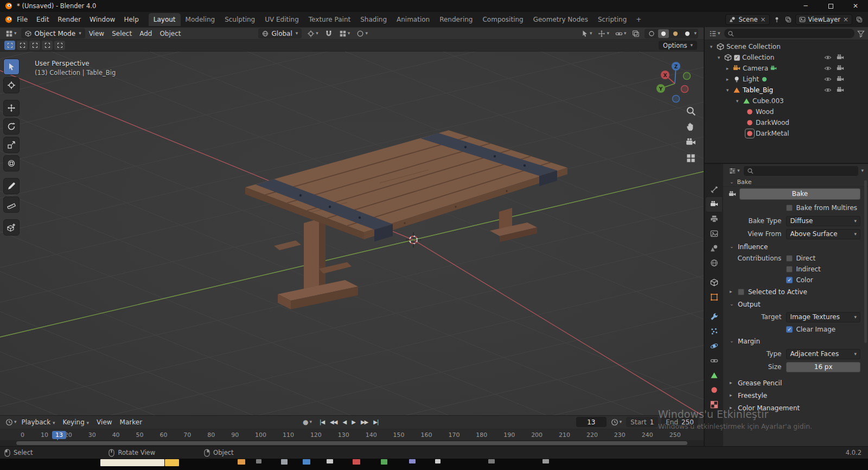 This screenshot has height=470, width=868. Describe the element at coordinates (789, 329) in the screenshot. I see `clear-image-checkbox: ✓` at that location.